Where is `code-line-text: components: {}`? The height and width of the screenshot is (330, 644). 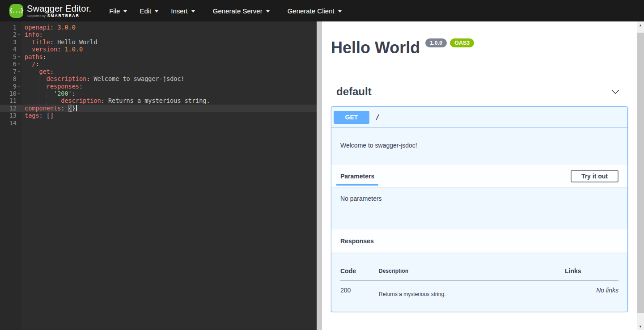
code-line-text: components: {} is located at coordinates (49, 108).